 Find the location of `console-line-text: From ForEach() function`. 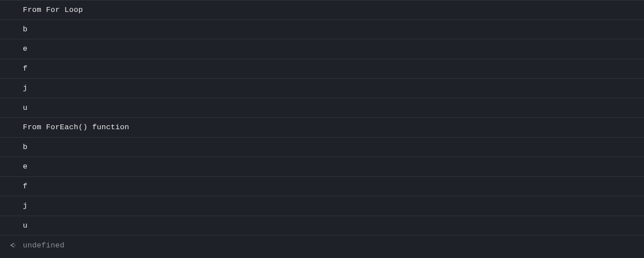

console-line-text: From ForEach() function is located at coordinates (76, 127).